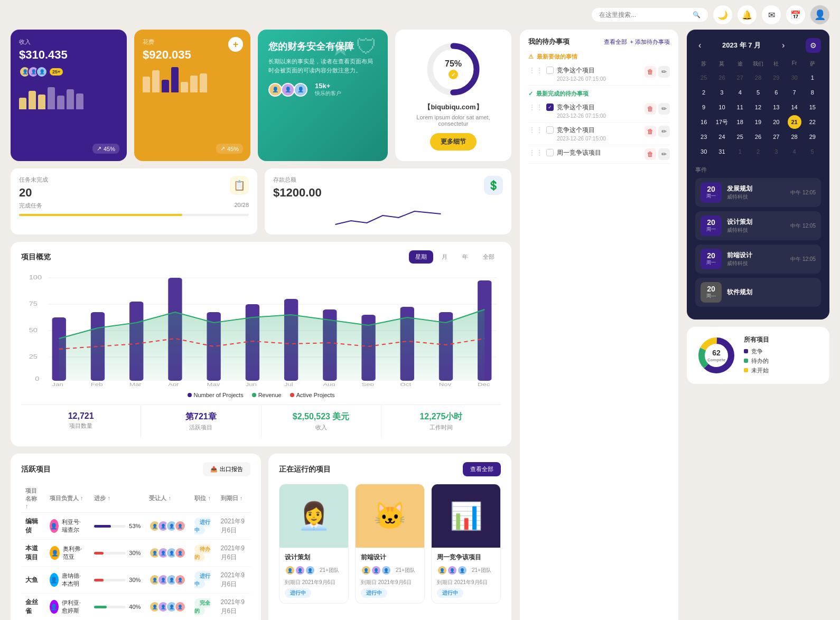 The image size is (840, 620). Describe the element at coordinates (288, 384) in the screenshot. I see `svg-text: Jul` at that location.